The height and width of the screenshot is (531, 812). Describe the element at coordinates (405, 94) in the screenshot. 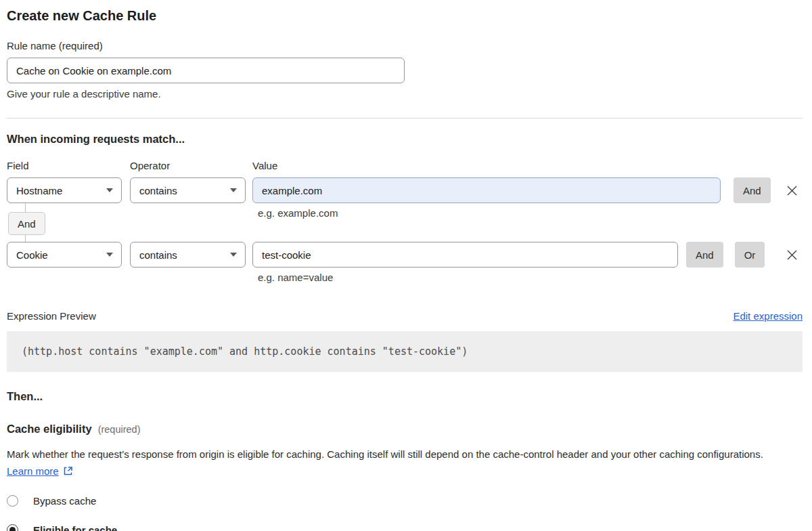

I see `rule-name-helper: Give your rule a descriptive name.` at that location.